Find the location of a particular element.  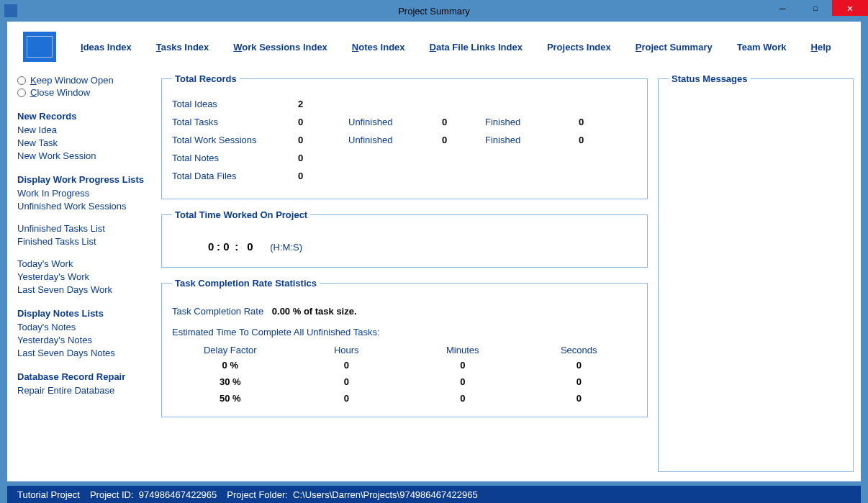

menu-data-file-links-index: Data File Links Index is located at coordinates (476, 47).